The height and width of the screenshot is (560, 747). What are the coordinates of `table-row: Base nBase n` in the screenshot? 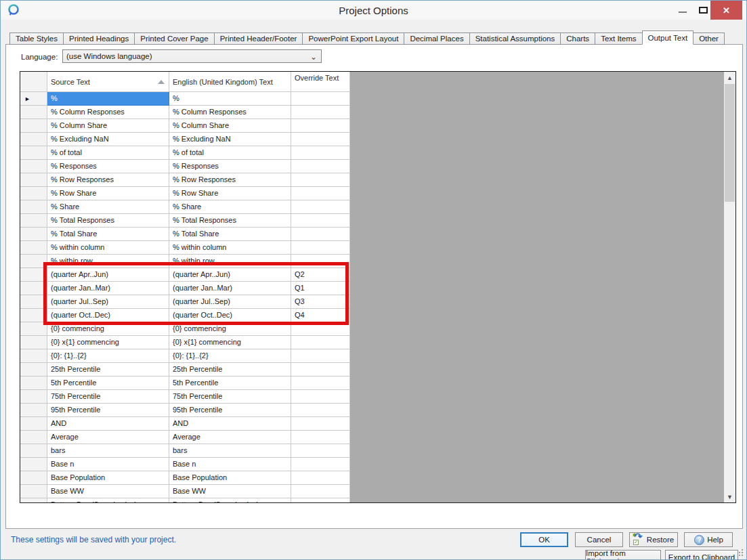 It's located at (378, 465).